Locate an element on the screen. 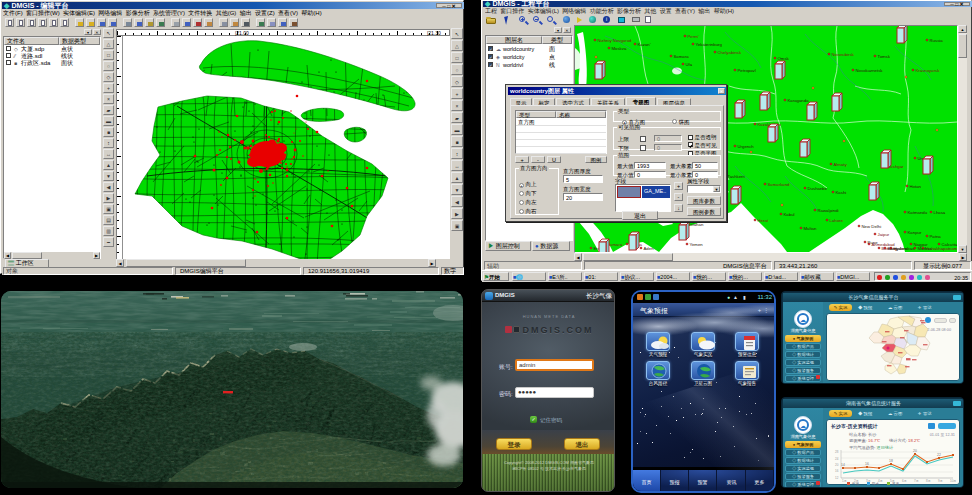  svg-text: Karaganda is located at coordinates (799, 100).